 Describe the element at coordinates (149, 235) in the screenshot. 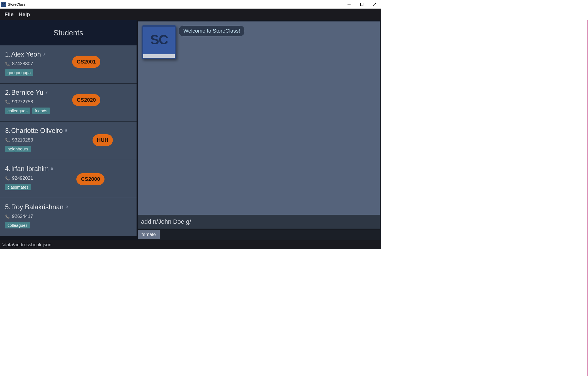

I see `suggestion-item: female` at that location.